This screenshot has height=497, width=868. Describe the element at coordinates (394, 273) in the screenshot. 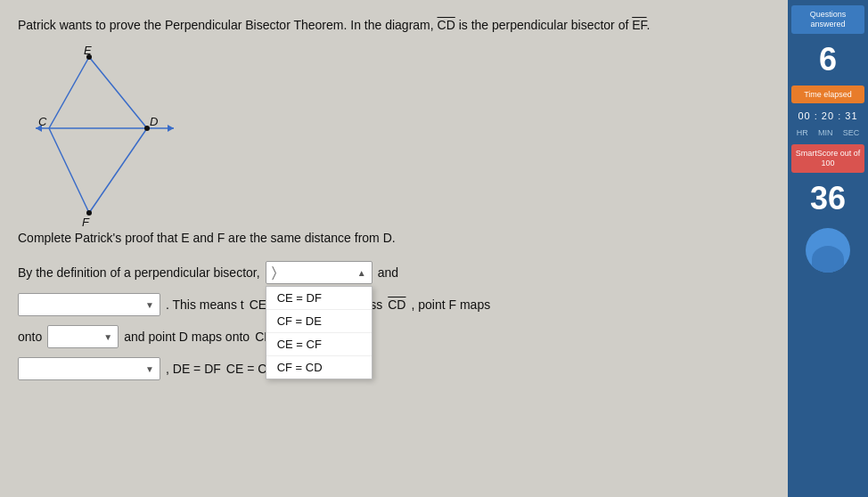

I see `proof-row-1: By the definition of a perpendicular bis…` at that location.